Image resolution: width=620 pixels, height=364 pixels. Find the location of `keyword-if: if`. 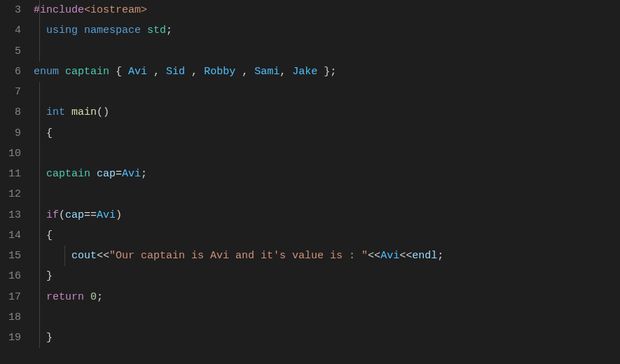

keyword-if: if is located at coordinates (53, 216).